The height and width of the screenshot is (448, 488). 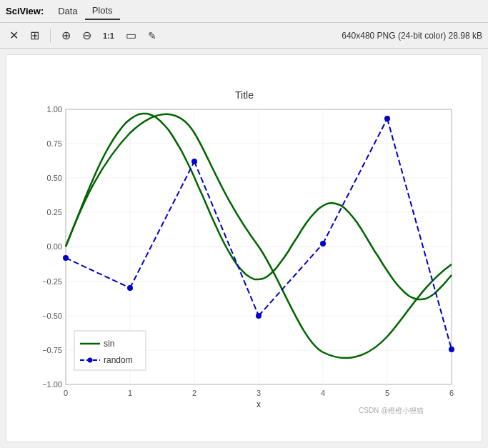 What do you see at coordinates (244, 36) in the screenshot?
I see `toolbar: ✕ ⊞ ⊕ ⊖ 1:1 ▭ ✎ 640x480 PNG (24-bit colo…` at bounding box center [244, 36].